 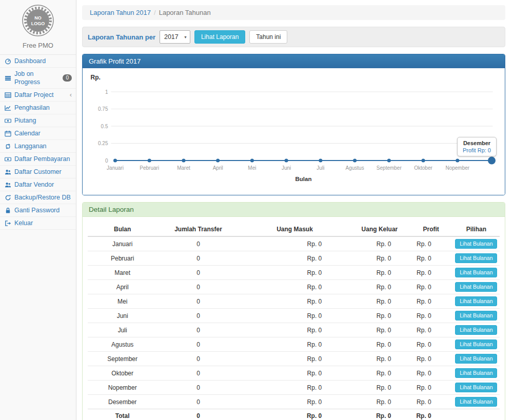 What do you see at coordinates (24, 223) in the screenshot?
I see `sidebar-item-label: Keluar` at bounding box center [24, 223].